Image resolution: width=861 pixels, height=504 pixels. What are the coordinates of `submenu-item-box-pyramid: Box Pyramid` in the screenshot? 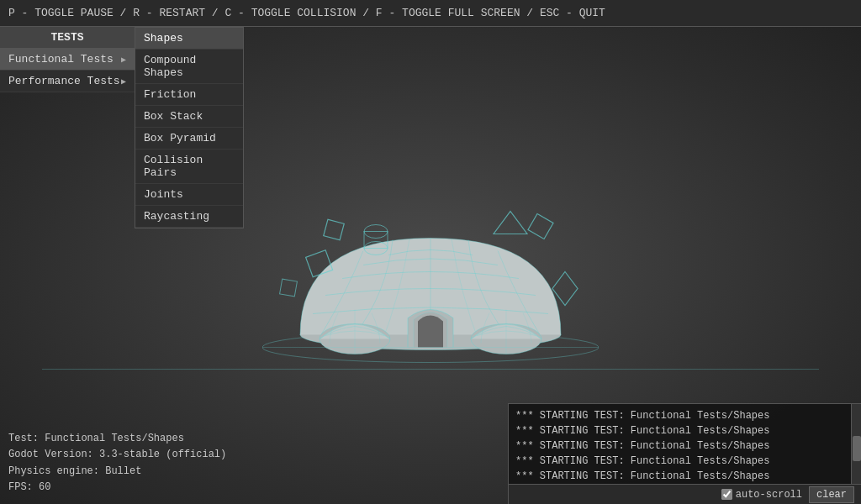 It's located at (189, 139).